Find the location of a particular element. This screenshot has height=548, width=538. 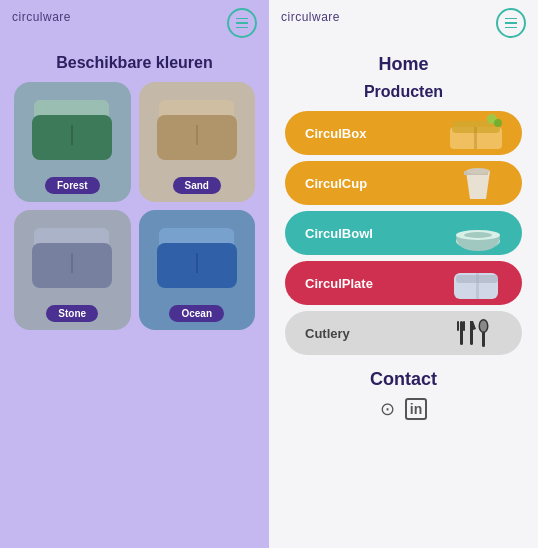

contact-section: Contact ⊙ in is located at coordinates (404, 394).